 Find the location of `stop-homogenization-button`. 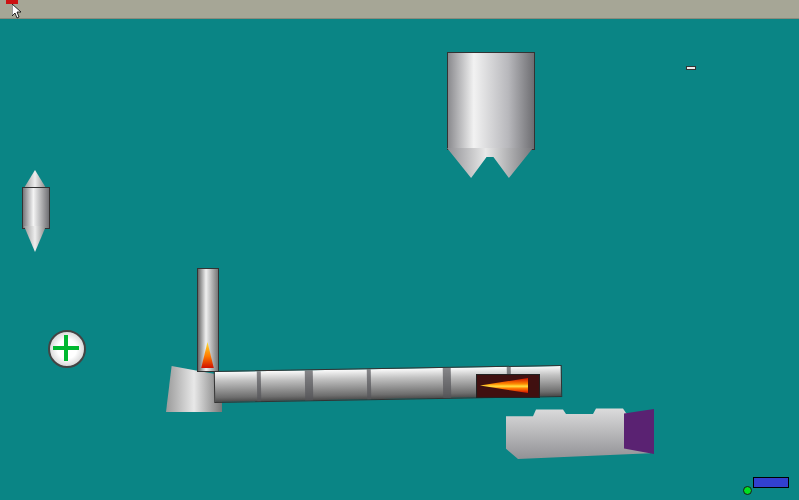

stop-homogenization-button is located at coordinates (691, 68).